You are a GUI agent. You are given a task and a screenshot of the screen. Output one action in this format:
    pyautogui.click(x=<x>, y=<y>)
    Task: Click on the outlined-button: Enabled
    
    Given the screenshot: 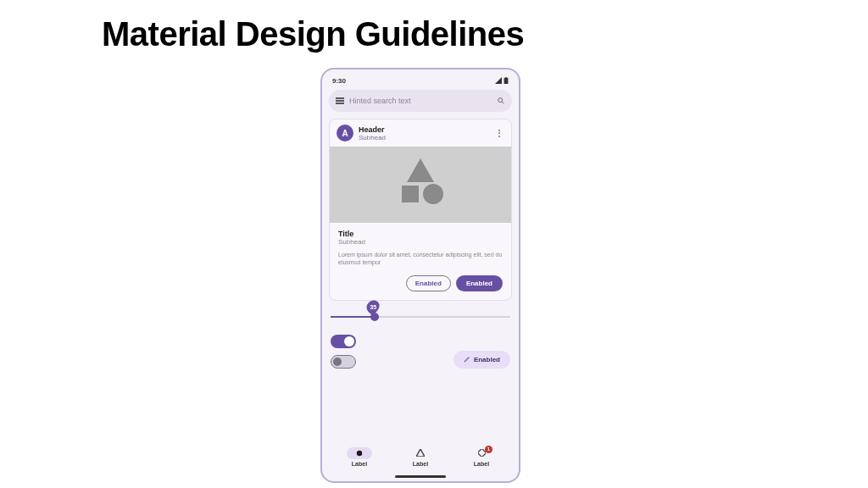 What is the action you would take?
    pyautogui.click(x=429, y=283)
    